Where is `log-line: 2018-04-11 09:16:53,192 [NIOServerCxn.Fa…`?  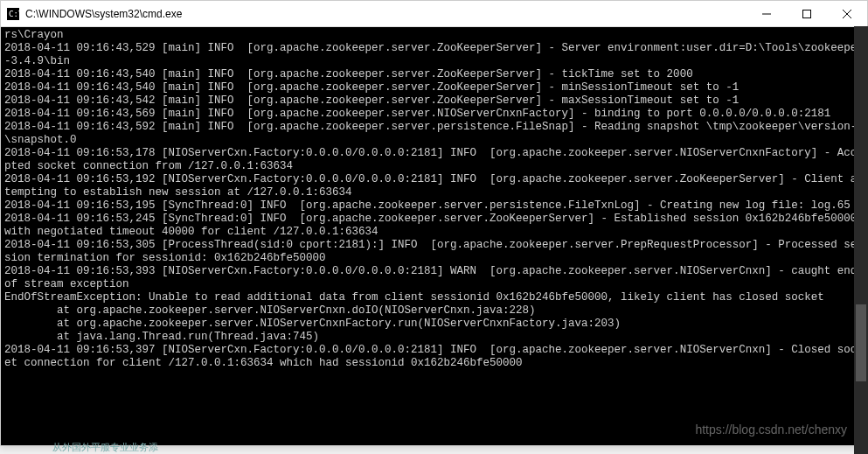 log-line: 2018-04-11 09:16:53,192 [NIOServerCxn.Fa… is located at coordinates (434, 186).